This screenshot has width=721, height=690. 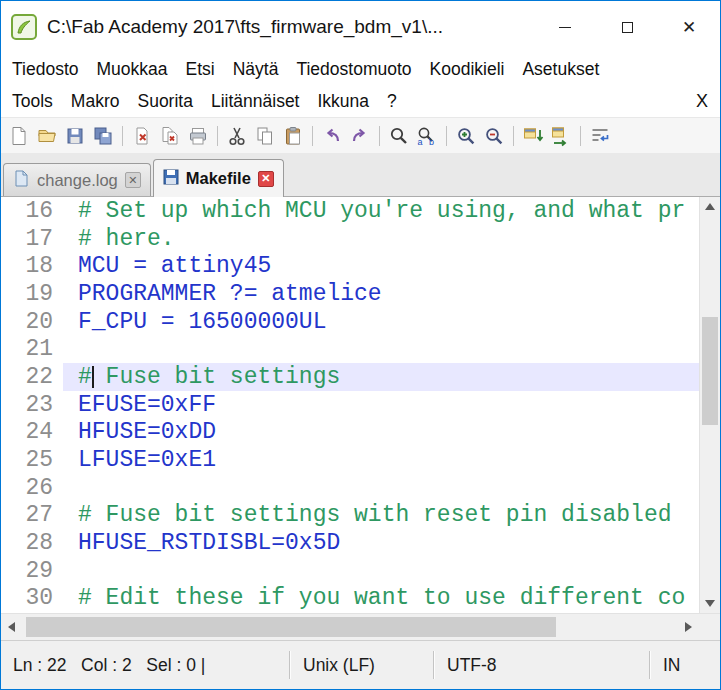 I want to click on close-button: ✕, so click(x=689, y=27).